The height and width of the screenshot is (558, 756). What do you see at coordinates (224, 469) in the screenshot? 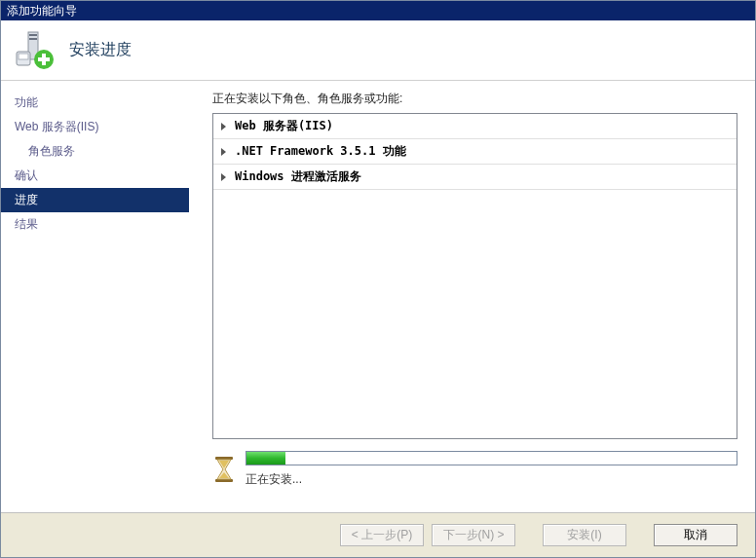
I see `hourglass-icon` at bounding box center [224, 469].